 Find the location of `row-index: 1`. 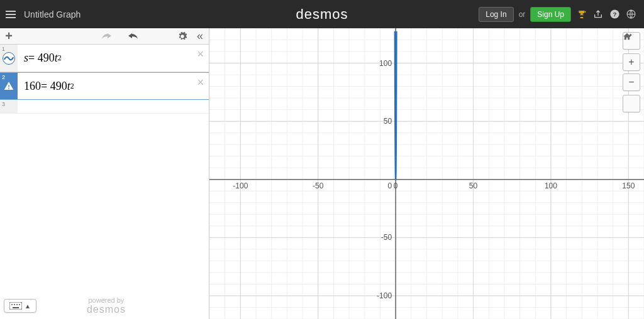

row-index: 1 is located at coordinates (4, 49).